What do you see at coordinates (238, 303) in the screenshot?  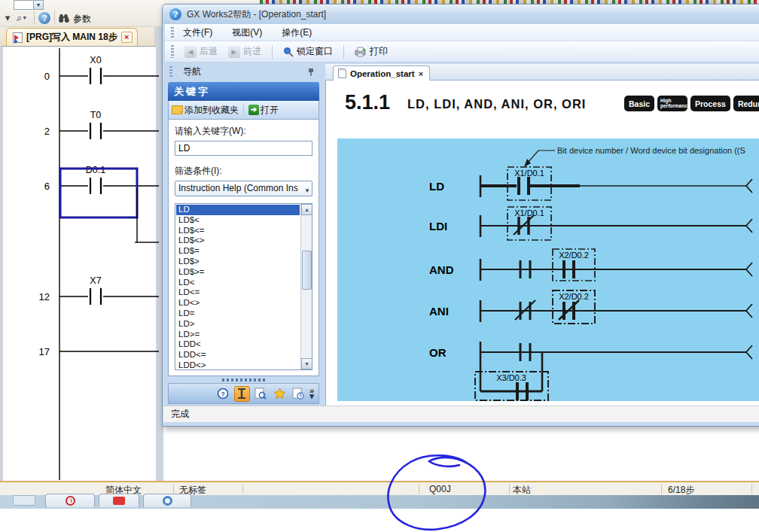 I see `list-item: LD<>` at bounding box center [238, 303].